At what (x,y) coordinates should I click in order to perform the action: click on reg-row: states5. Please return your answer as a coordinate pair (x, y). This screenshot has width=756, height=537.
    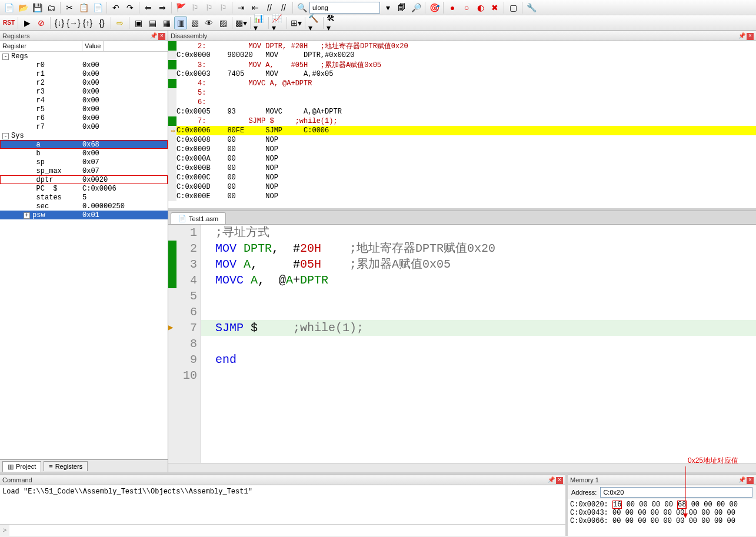
    Looking at the image, I should click on (84, 198).